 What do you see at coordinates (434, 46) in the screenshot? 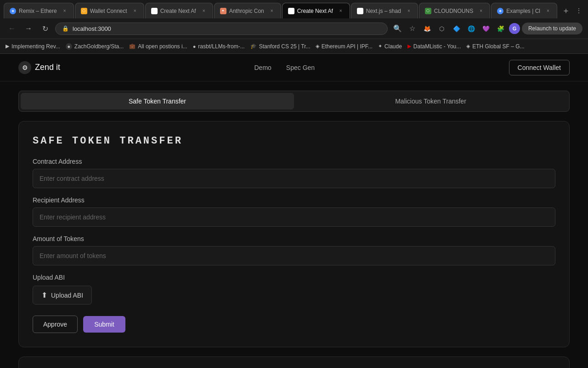
I see `bookmark-datamlistic: ▶ DataMListic - You...` at bounding box center [434, 46].